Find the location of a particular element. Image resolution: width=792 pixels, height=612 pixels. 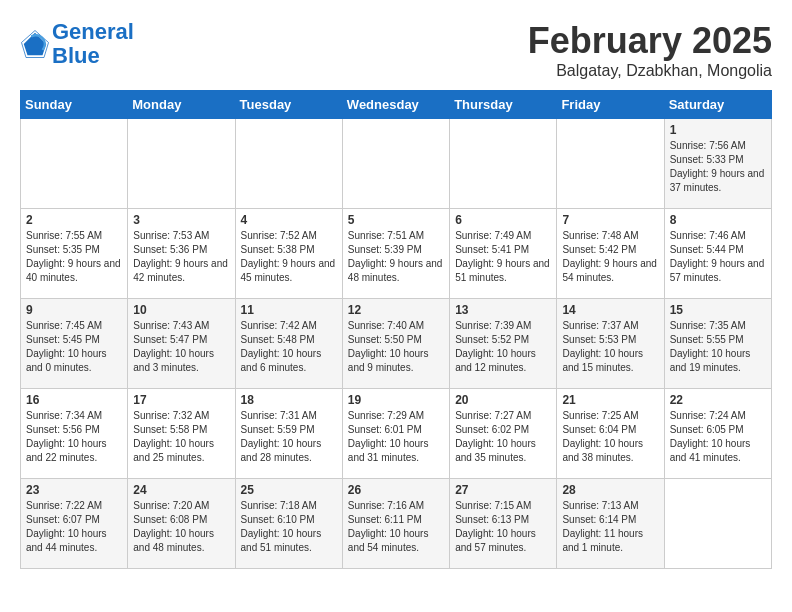

day-info: Sunrise: 7:37 AMSunset: 5:53 PMDaylight:… is located at coordinates (610, 347).